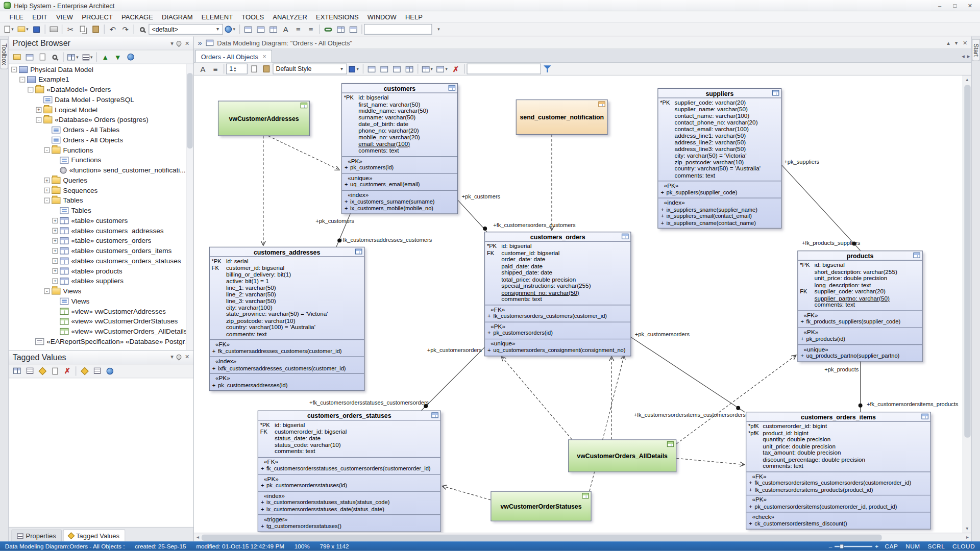 This screenshot has height=551, width=980. Describe the element at coordinates (101, 261) in the screenshot. I see `tree-item: +«table» customers_orders_statuses` at that location.